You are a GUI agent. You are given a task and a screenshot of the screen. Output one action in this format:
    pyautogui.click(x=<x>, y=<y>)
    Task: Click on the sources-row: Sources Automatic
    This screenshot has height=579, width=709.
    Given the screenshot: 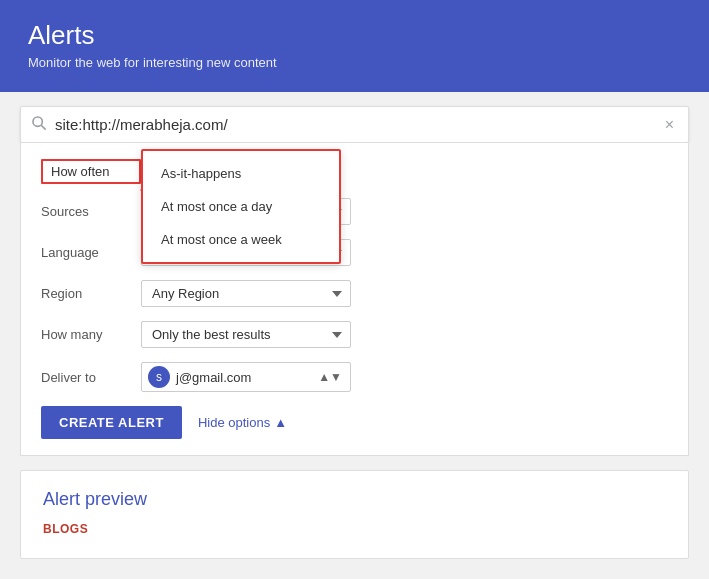 What is the action you would take?
    pyautogui.click(x=354, y=212)
    